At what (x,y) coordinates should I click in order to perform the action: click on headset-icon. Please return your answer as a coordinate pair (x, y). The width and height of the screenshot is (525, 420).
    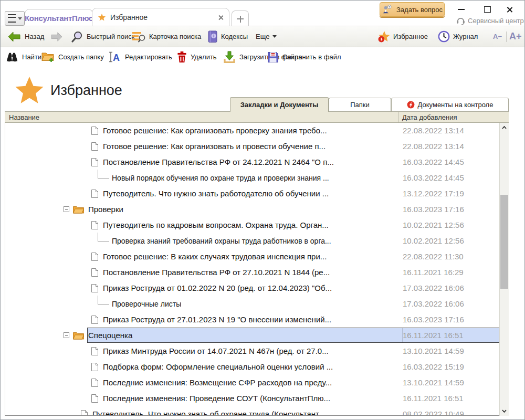
    Looking at the image, I should click on (461, 21).